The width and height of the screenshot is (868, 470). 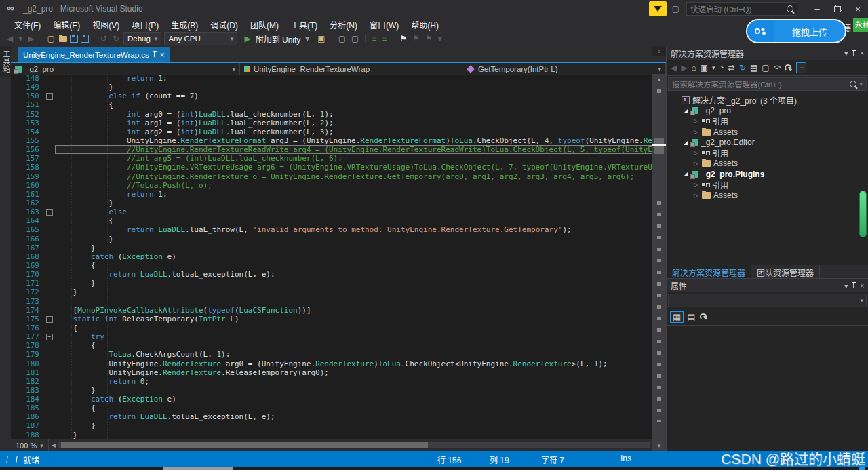 What do you see at coordinates (63, 39) in the screenshot?
I see `open-file-icon` at bounding box center [63, 39].